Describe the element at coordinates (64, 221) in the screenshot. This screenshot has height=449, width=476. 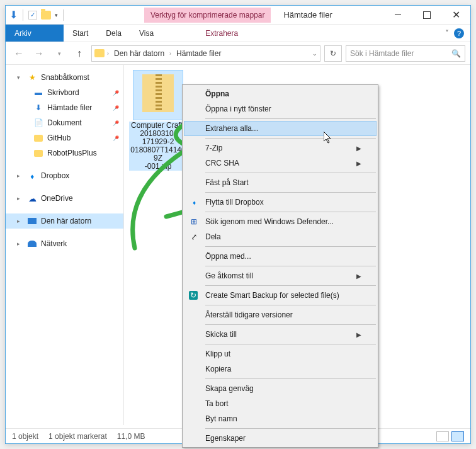
I see `nav-this-pc: ▸ Den här datorn` at that location.